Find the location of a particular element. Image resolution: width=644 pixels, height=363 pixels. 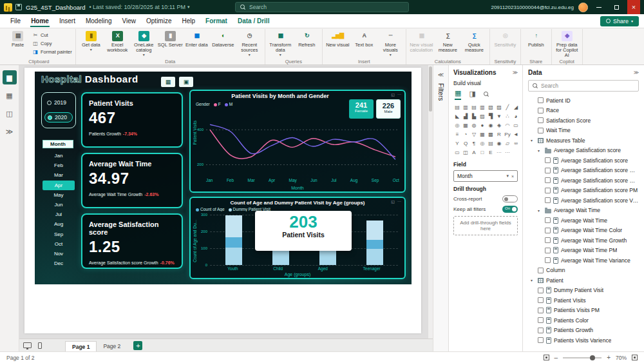

kpi-card-average-satisfaction: Average Satisfaction score 1.25 Average … is located at coordinates (132, 241).